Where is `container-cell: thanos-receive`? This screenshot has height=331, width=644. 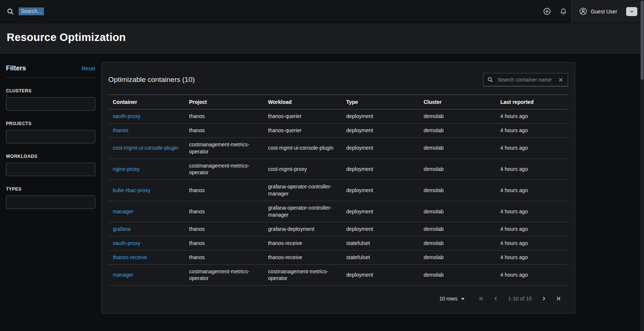 container-cell: thanos-receive is located at coordinates (147, 257).